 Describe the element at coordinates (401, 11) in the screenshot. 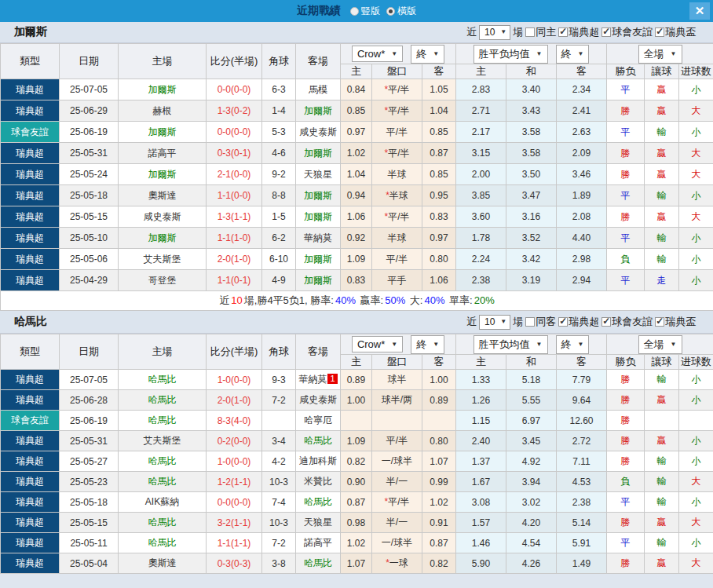

I see `radio-horizontal-layout: 橫版` at that location.